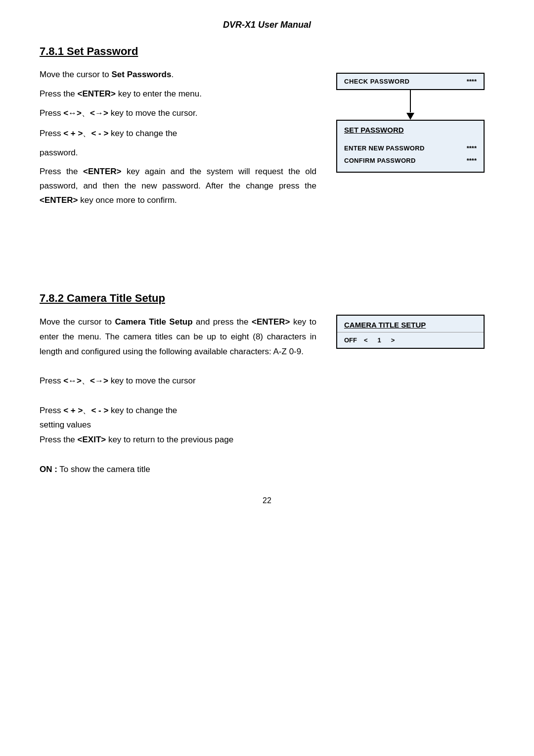 The image size is (534, 756). I want to click on enter-new-password-value: ****, so click(472, 148).